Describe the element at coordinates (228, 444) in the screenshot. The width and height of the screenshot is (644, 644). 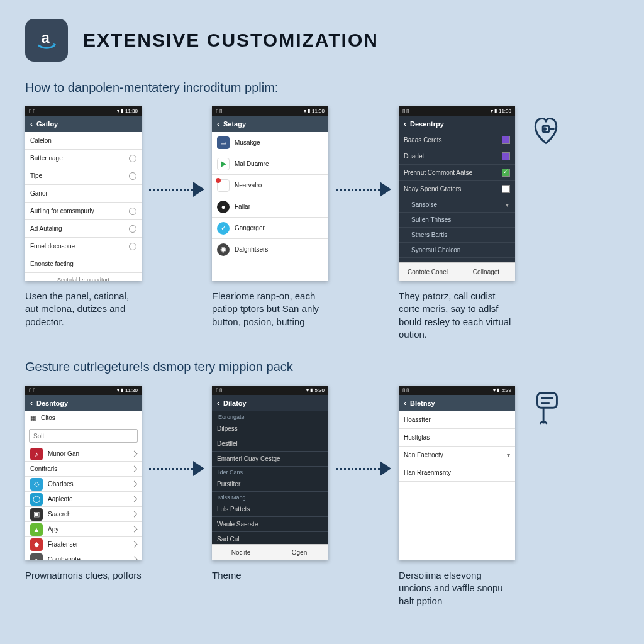
I see `list-item: Destllel` at that location.